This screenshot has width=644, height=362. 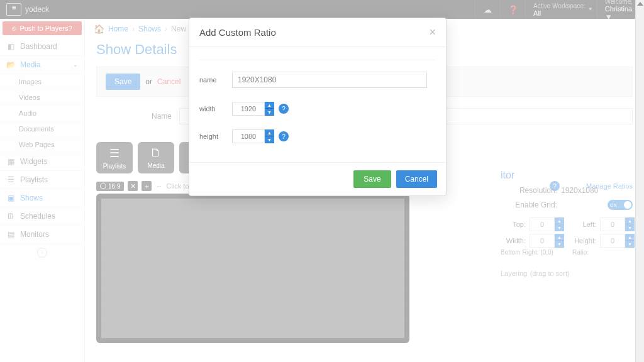 What do you see at coordinates (253, 136) in the screenshot?
I see `modal-height-input: ▲▼` at bounding box center [253, 136].